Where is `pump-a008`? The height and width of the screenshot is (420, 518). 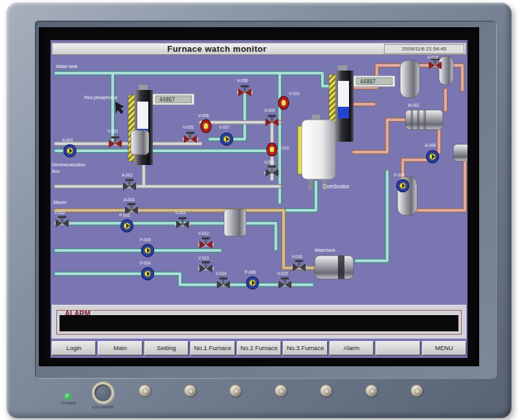 pump-a008 is located at coordinates (433, 157).